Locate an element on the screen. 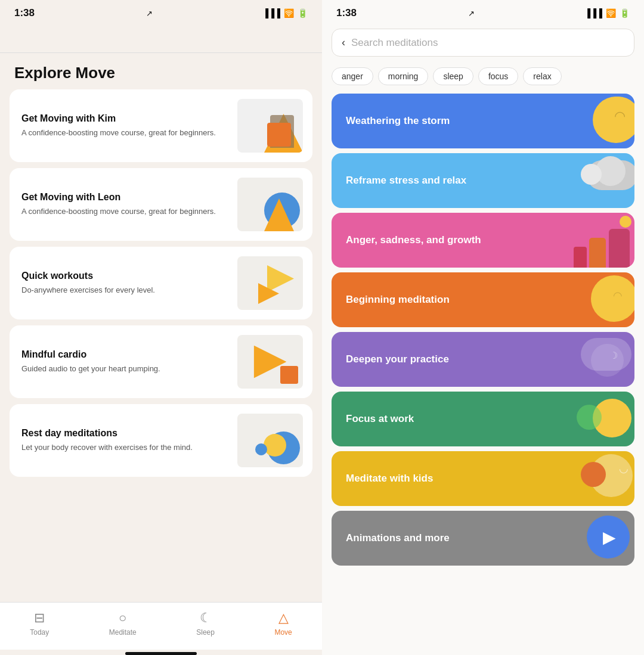 The width and height of the screenshot is (644, 655). filter-chips: anger morning sleep focus relax is located at coordinates (483, 77).